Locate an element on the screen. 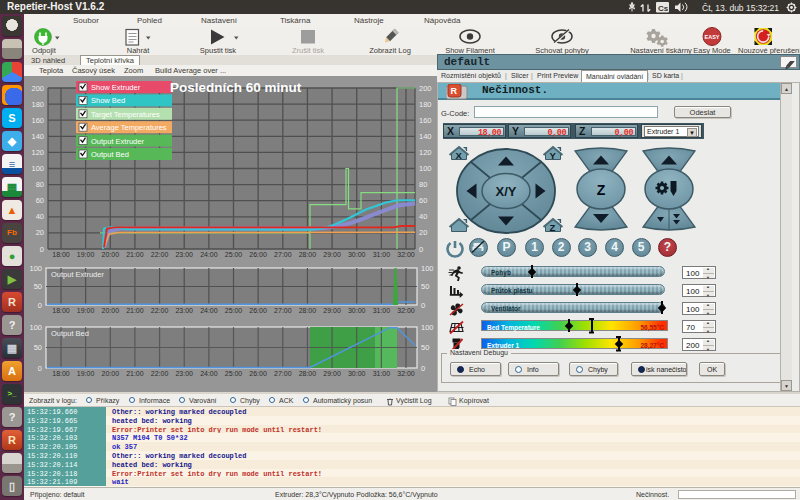 This screenshot has width=800, height=500. svg-text: R is located at coordinates (454, 91).